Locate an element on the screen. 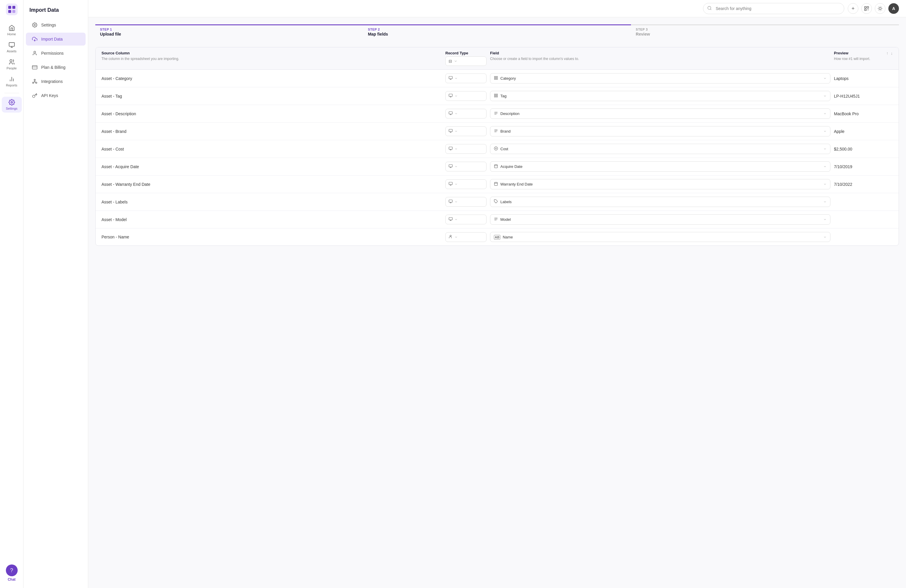 This screenshot has height=588, width=906. next-arrow: ↓ is located at coordinates (892, 53).